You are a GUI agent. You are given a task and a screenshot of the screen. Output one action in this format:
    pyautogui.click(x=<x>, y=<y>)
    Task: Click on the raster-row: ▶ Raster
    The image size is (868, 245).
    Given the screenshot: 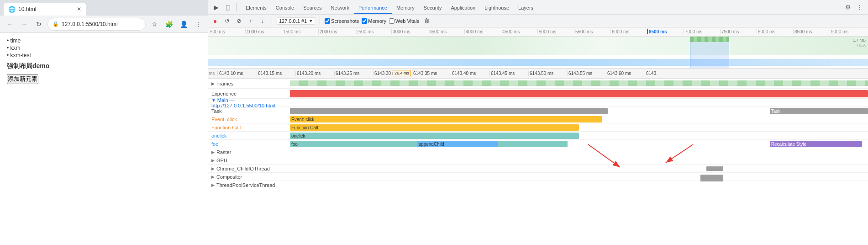 What is the action you would take?
    pyautogui.click(x=538, y=152)
    